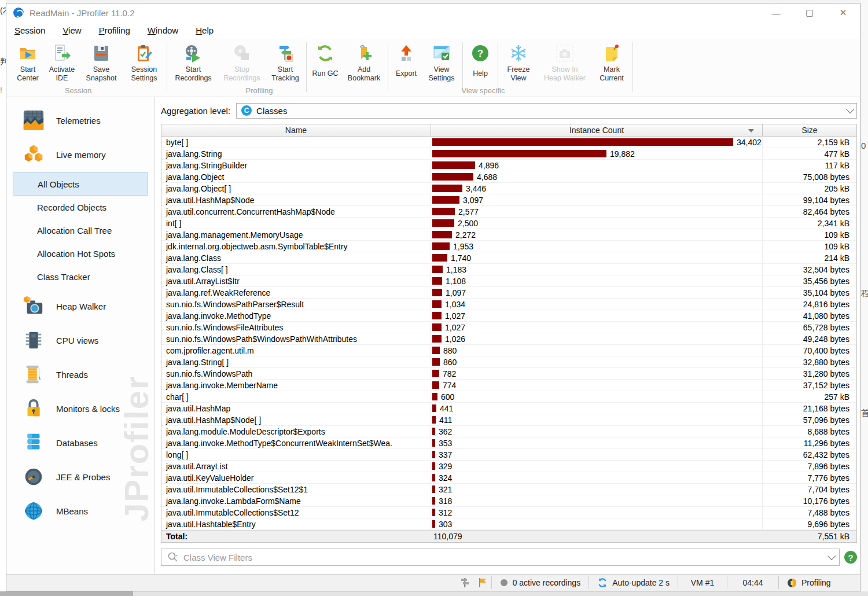  What do you see at coordinates (101, 62) in the screenshot?
I see `save-snapshot-button: SaveSnapshot` at bounding box center [101, 62].